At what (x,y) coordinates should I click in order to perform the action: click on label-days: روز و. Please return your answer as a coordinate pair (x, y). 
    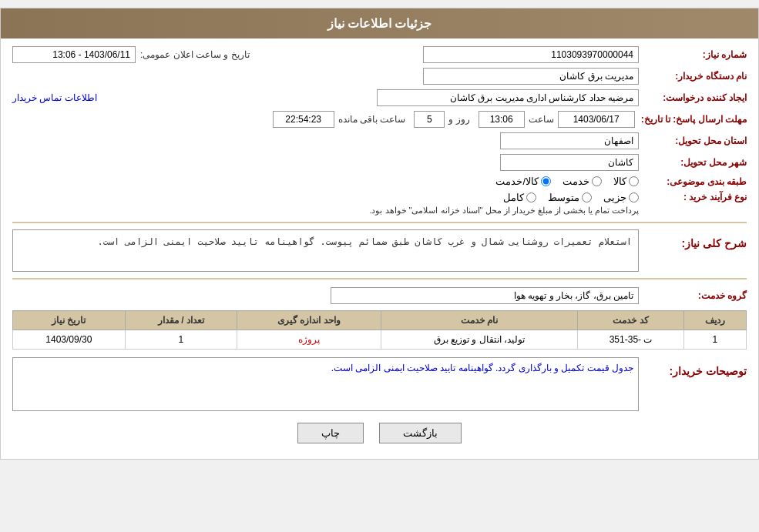
    Looking at the image, I should click on (459, 119).